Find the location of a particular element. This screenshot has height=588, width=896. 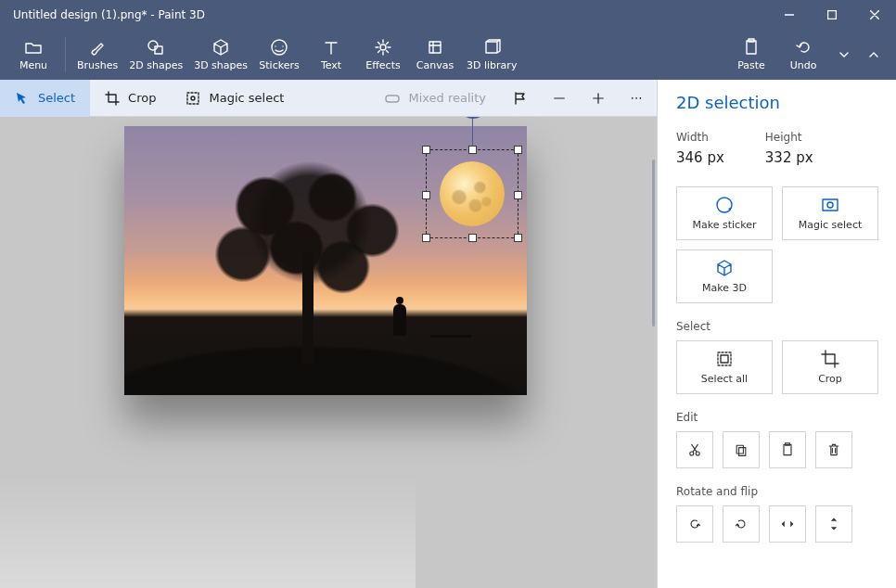

selection-box is located at coordinates (472, 194).